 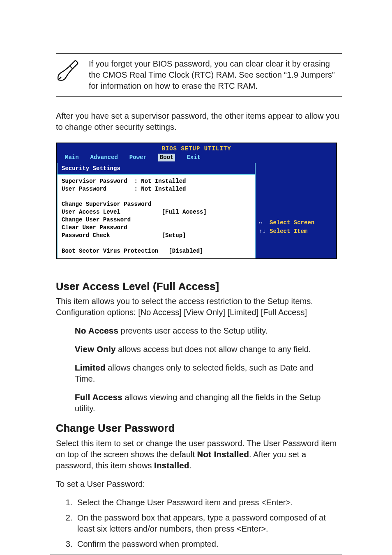 I want to click on step-3: Confirm the password when prompted., so click(x=208, y=544).